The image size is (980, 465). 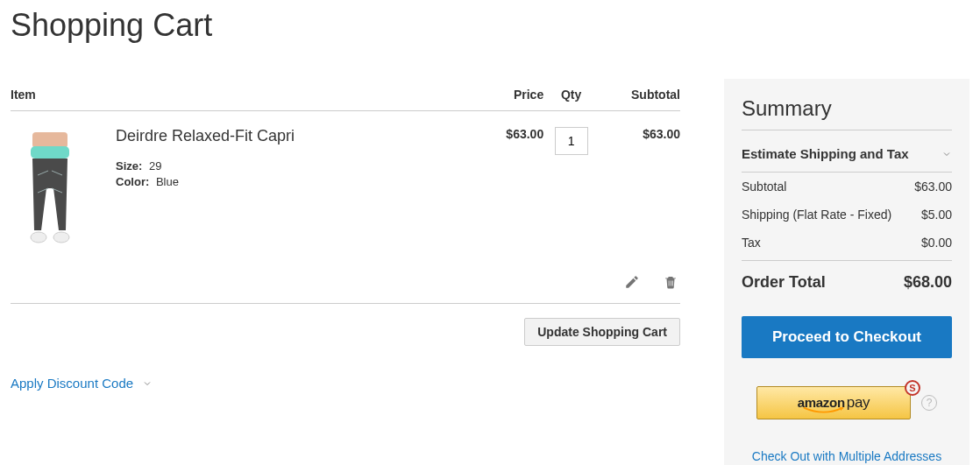 I want to click on update-cart-button: Update Shopping Cart, so click(x=602, y=332).